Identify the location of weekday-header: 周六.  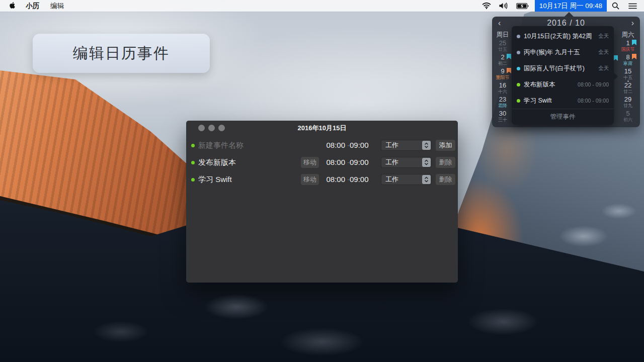
(628, 35).